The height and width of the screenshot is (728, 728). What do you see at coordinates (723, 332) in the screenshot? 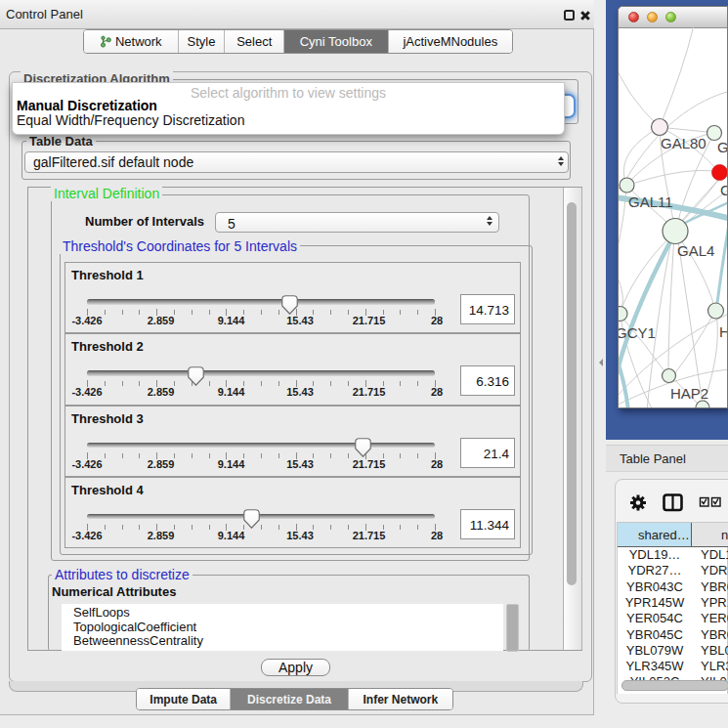
I see `svg-text: H` at bounding box center [723, 332].